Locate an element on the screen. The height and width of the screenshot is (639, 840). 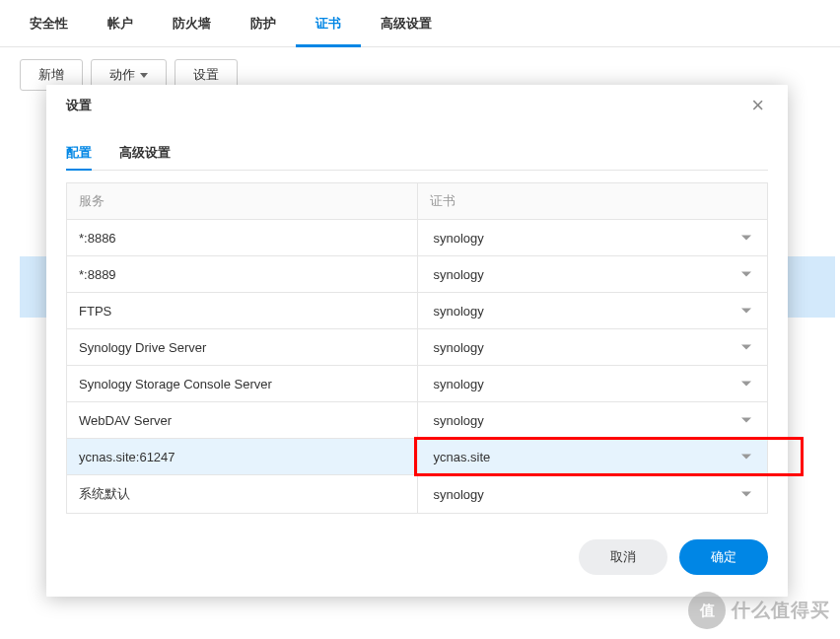
ok-button: 确定 is located at coordinates (724, 557).